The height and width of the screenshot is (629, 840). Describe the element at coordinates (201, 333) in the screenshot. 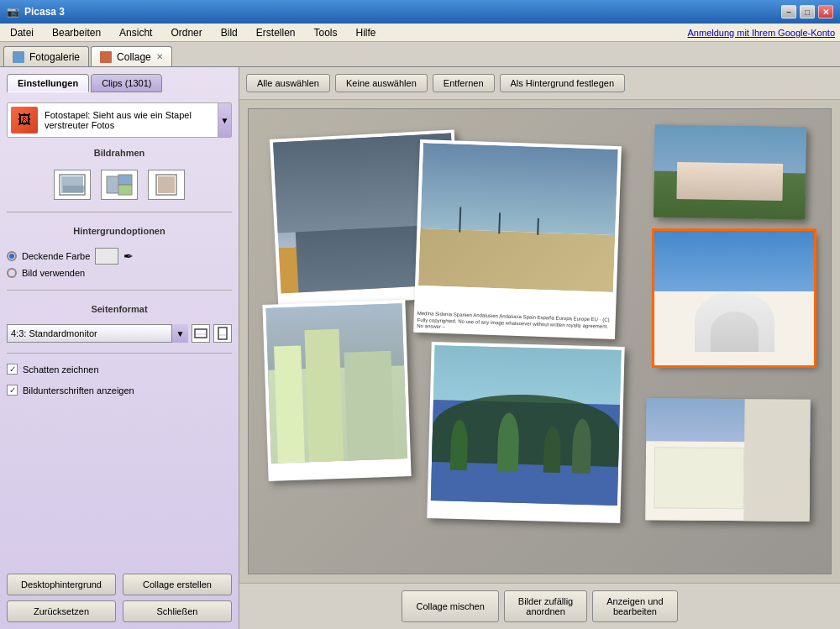

I see `landscape-icon` at that location.